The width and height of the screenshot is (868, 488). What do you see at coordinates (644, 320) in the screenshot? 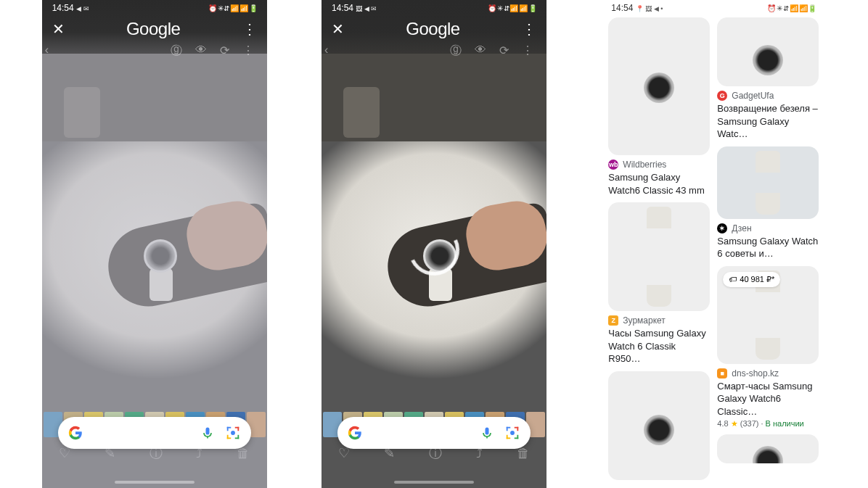
I see `result-source: Зурмаркет` at bounding box center [644, 320].